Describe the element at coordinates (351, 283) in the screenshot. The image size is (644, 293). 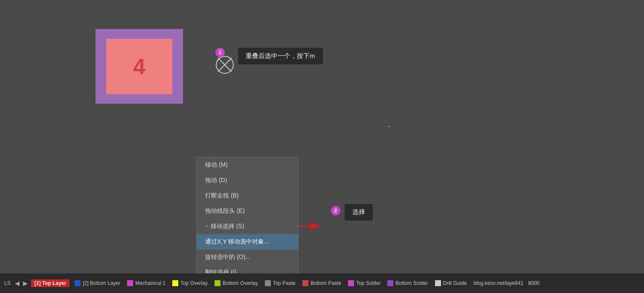
I see `top-solder-color` at that location.